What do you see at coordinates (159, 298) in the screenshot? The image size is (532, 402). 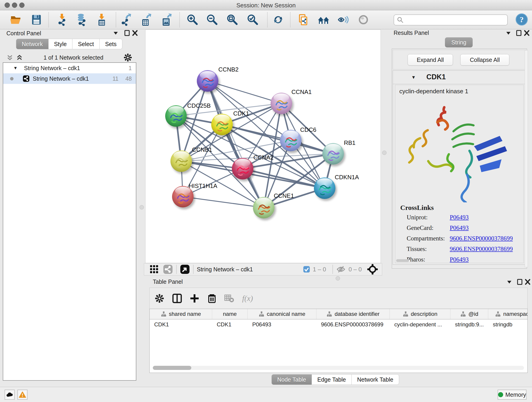 I see `table-settings-gear-icon` at bounding box center [159, 298].